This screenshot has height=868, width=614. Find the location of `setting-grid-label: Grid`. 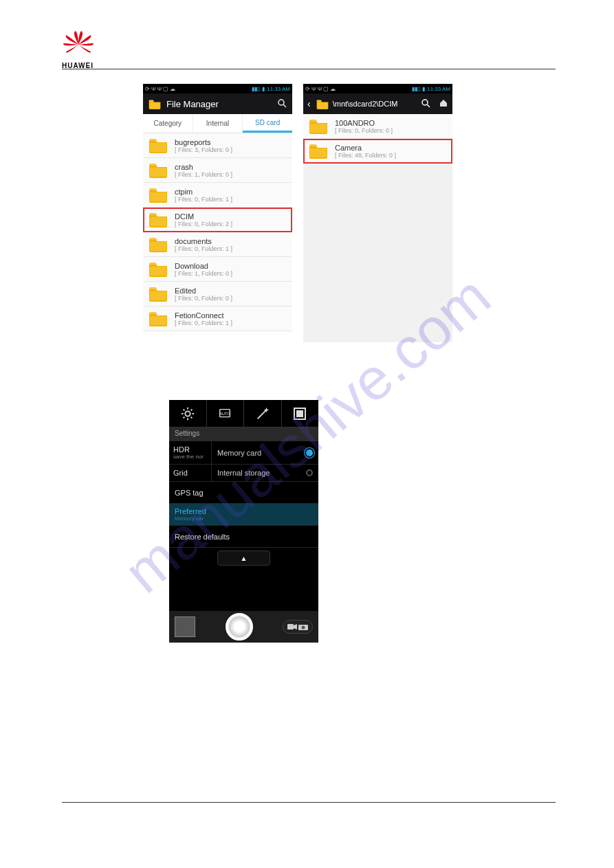

setting-grid-label: Grid is located at coordinates (190, 473).